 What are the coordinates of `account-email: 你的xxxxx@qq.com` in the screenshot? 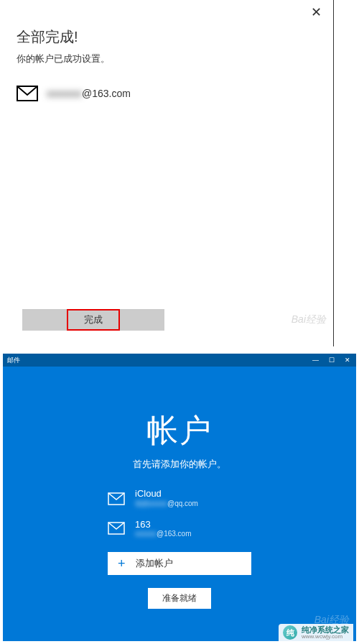 It's located at (167, 504).